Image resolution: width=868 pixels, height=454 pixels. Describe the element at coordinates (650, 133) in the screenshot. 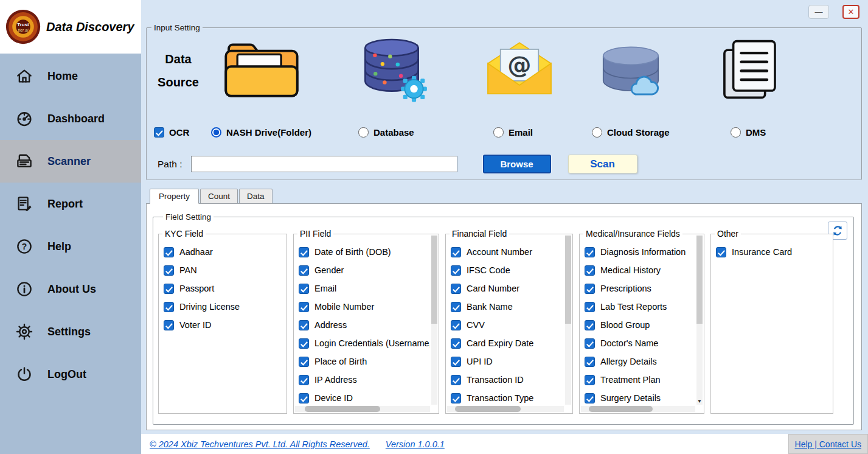

I see `radio-cloud-storage: Cloud Storage` at that location.